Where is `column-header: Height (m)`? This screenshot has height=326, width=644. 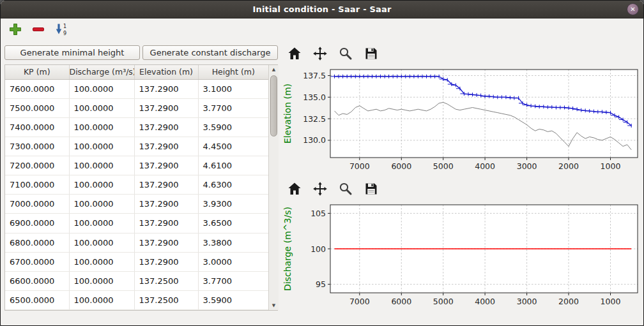
column-header: Height (m) is located at coordinates (233, 72).